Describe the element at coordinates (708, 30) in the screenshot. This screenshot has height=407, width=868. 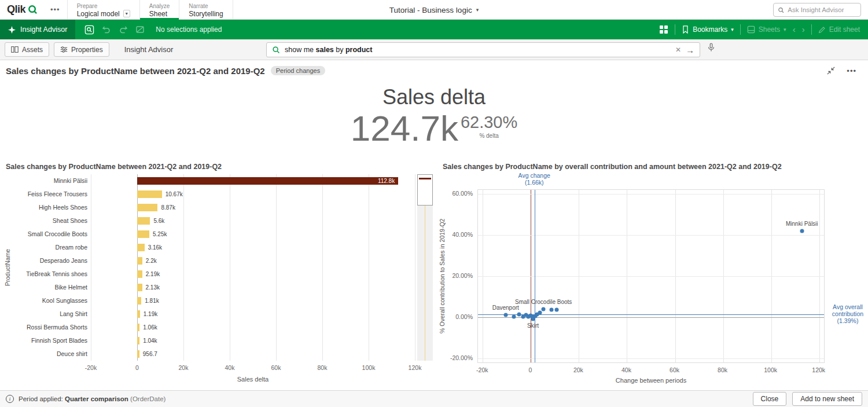
I see `bookmarks-menu: Bookmarks ▾` at that location.